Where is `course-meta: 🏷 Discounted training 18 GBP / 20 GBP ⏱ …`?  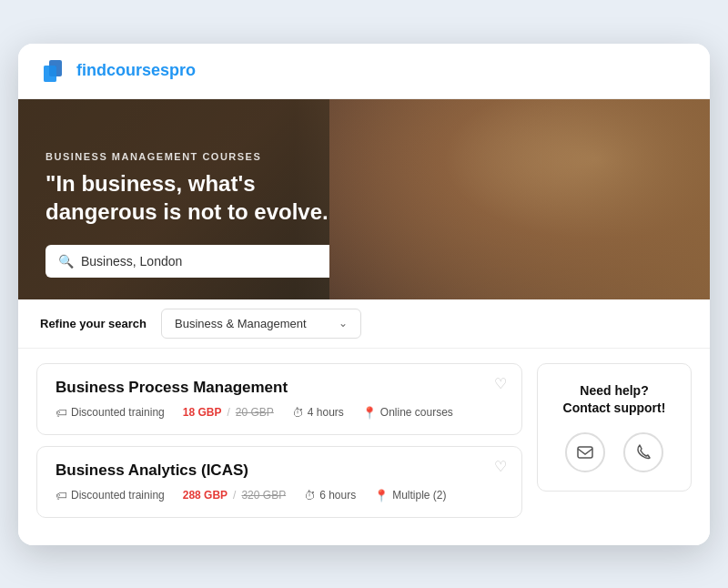
course-meta: 🏷 Discounted training 18 GBP / 20 GBP ⏱ … is located at coordinates (279, 413).